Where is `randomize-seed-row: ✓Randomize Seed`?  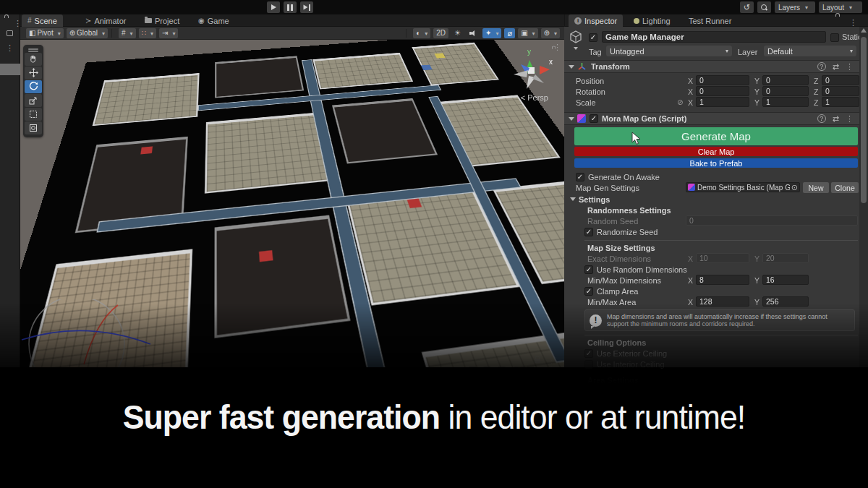
randomize-seed-row: ✓Randomize Seed is located at coordinates (621, 231).